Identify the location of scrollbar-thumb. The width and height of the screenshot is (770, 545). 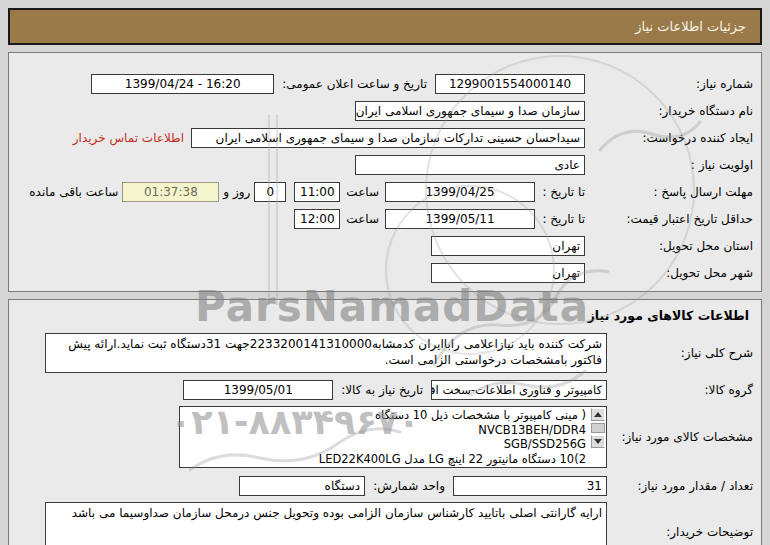
(598, 428).